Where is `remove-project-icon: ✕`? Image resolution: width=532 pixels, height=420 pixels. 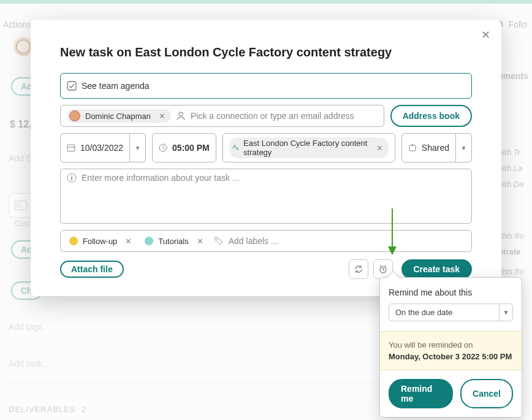
remove-project-icon: ✕ is located at coordinates (380, 148).